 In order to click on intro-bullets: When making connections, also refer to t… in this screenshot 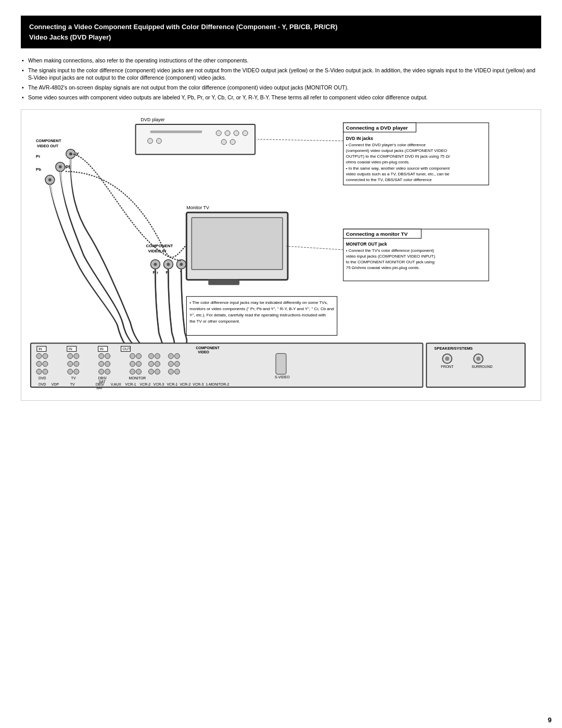, I will do `click(281, 79)`.